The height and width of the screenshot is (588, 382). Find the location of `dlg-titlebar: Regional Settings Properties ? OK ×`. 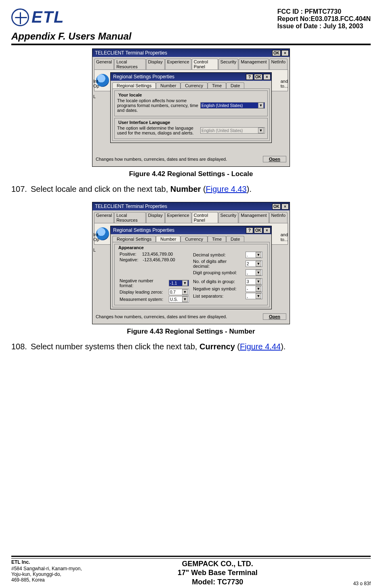

dlg-titlebar: Regional Settings Properties ? OK × is located at coordinates (191, 230).